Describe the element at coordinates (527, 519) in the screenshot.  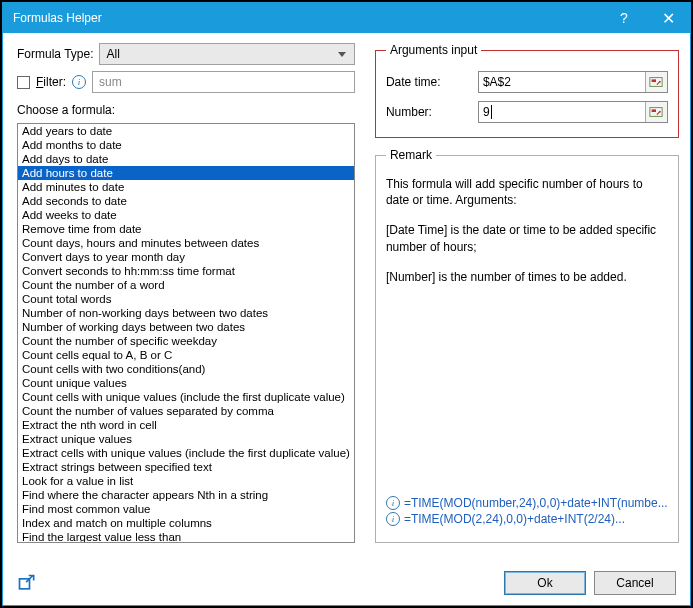
I see `formula-link-2: i =TIME(MOD(2,24),0,0)+date+INT(2/24)...` at that location.